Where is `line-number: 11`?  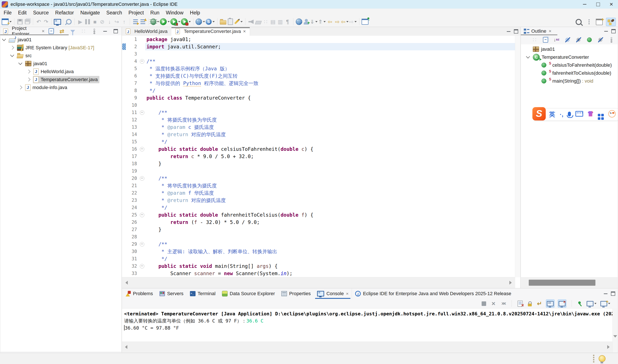
line-number: 11 is located at coordinates (132, 112).